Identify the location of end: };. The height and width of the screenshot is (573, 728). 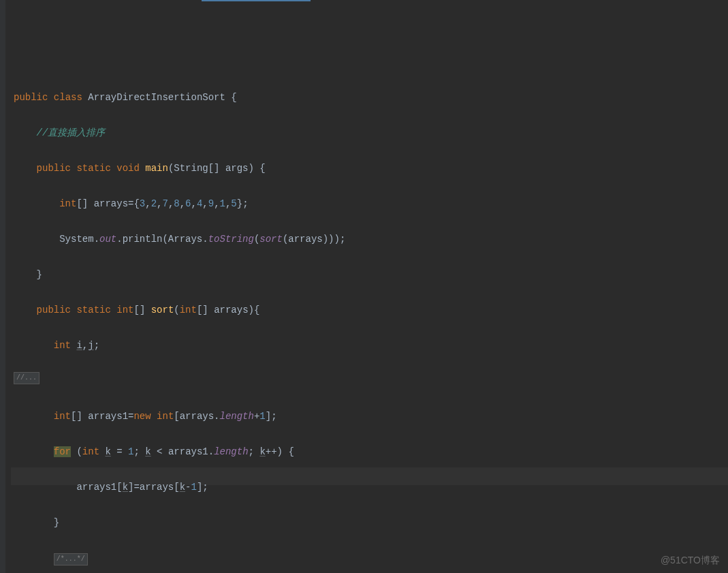
(242, 204).